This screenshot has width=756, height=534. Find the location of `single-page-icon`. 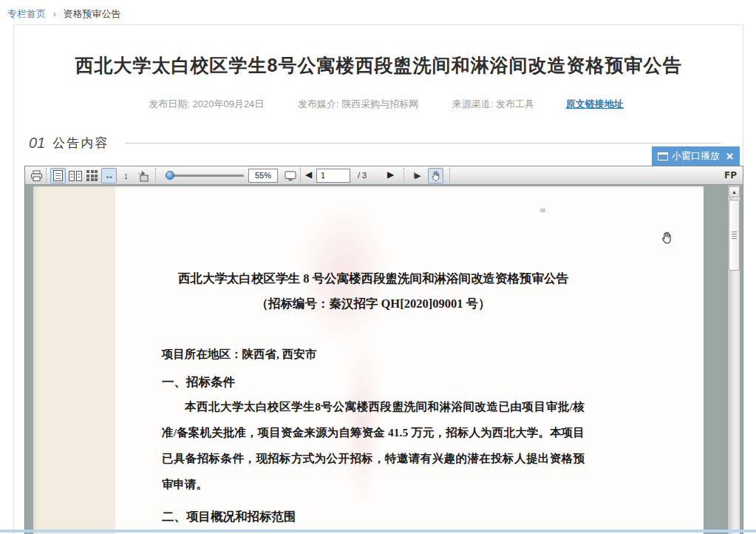

single-page-icon is located at coordinates (58, 176).